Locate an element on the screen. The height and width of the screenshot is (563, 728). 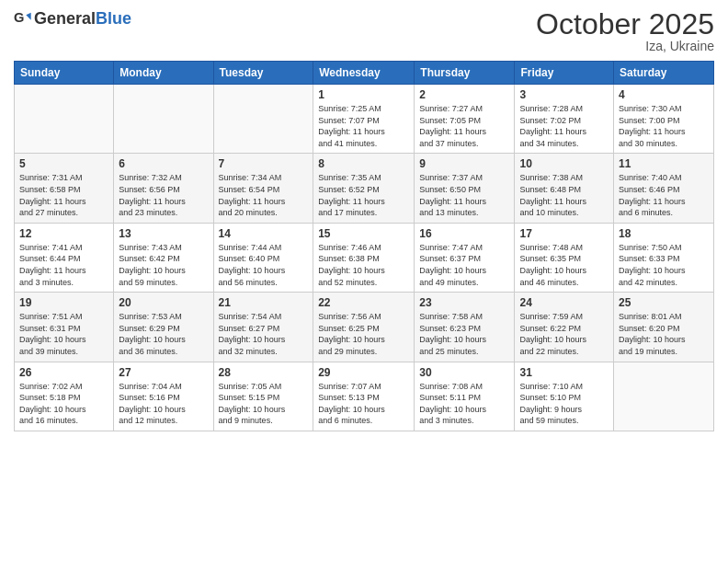
day-cell: 26Sunrise: 7:02 AM Sunset: 5:18 PM Dayli… is located at coordinates (64, 396).